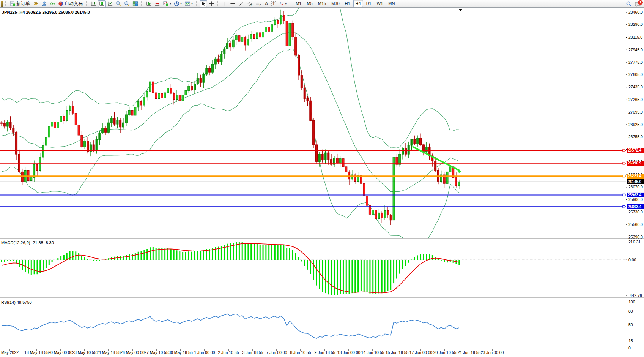 The image size is (644, 357). What do you see at coordinates (636, 224) in the screenshot?
I see `svg-text: 25560.0` at bounding box center [636, 224].